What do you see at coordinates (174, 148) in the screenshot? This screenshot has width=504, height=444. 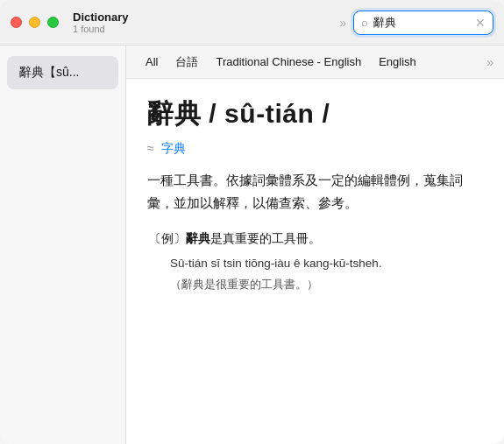 I see `synonym-word: 字典` at bounding box center [174, 148].